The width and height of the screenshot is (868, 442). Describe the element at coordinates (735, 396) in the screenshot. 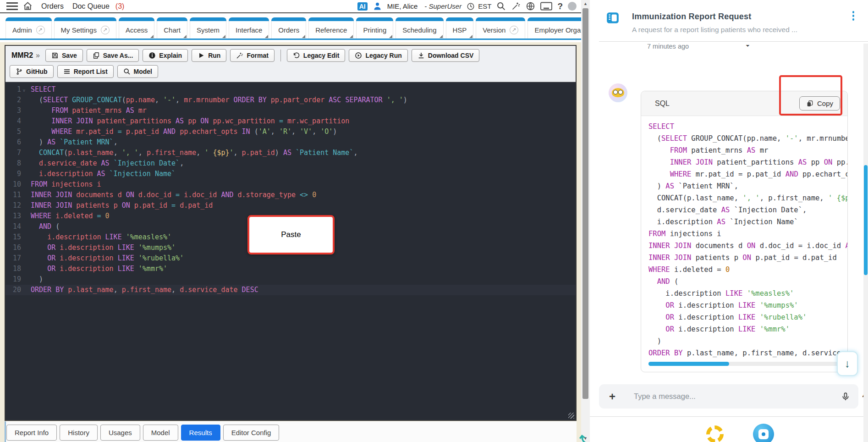

I see `message-input` at that location.